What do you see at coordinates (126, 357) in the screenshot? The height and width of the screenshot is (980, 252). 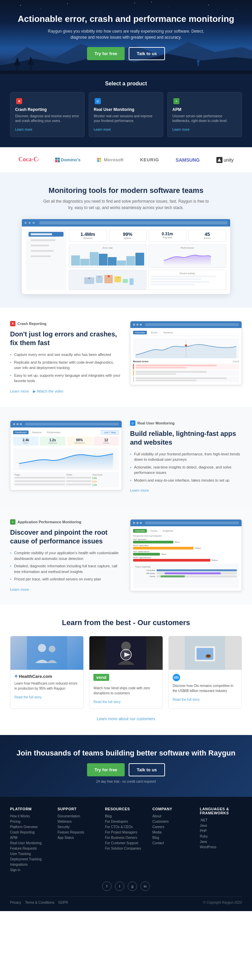 I see `crash-reporting-feature-section: ✕ Crash Reporting Don't just log errors …` at bounding box center [126, 357].